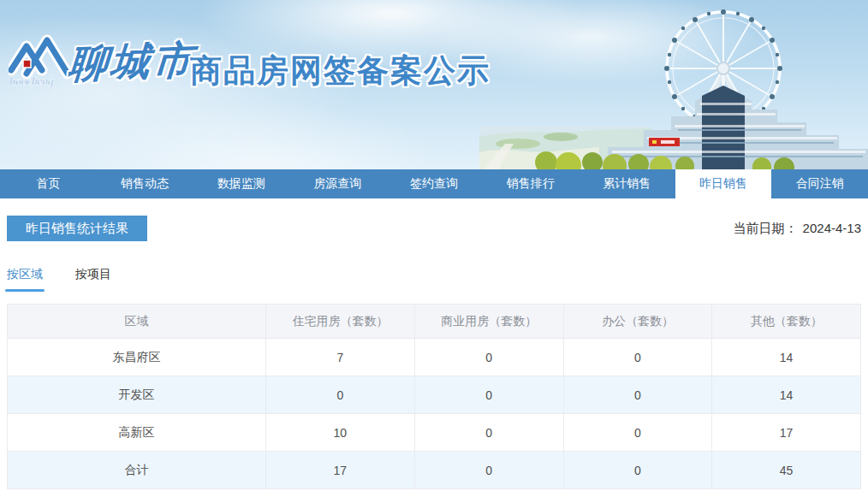 The width and height of the screenshot is (868, 497). Describe the element at coordinates (627, 184) in the screenshot. I see `nav-item-cumulative-sales: 累计销售` at that location.